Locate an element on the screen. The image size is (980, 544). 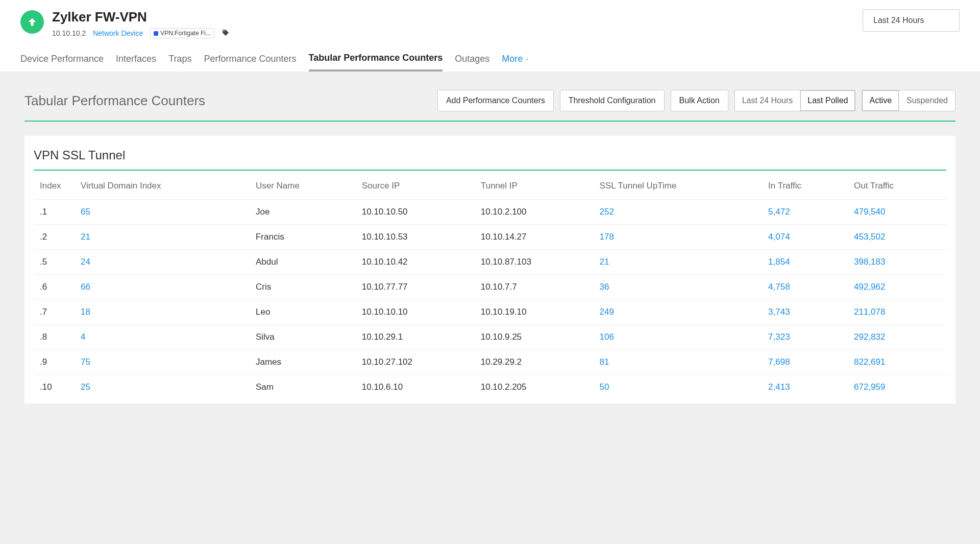
cell-index: .9 is located at coordinates (54, 363).